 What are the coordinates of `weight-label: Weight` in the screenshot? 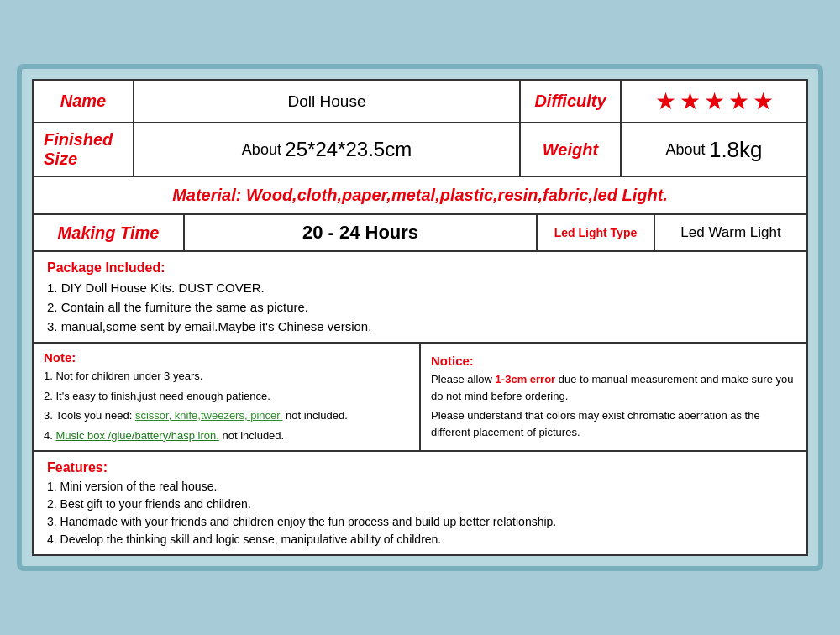 It's located at (570, 150).